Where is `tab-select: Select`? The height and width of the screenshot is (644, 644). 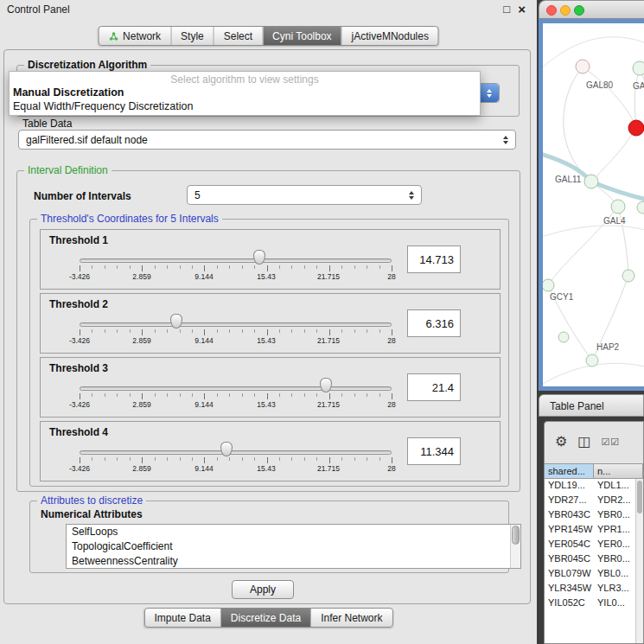
tab-select: Select is located at coordinates (238, 36).